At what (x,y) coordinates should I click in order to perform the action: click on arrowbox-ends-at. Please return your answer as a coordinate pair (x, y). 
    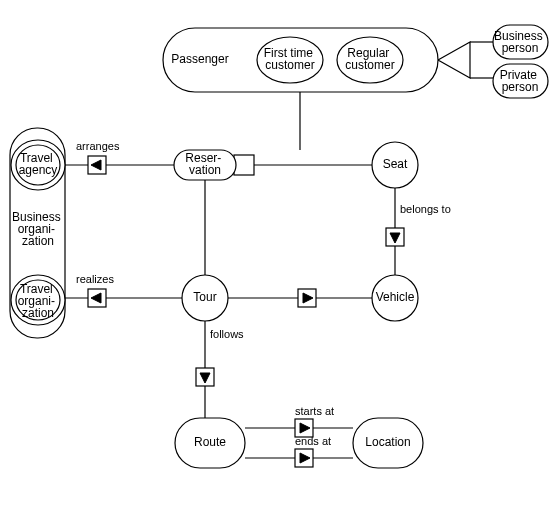
    Looking at the image, I should click on (304, 458).